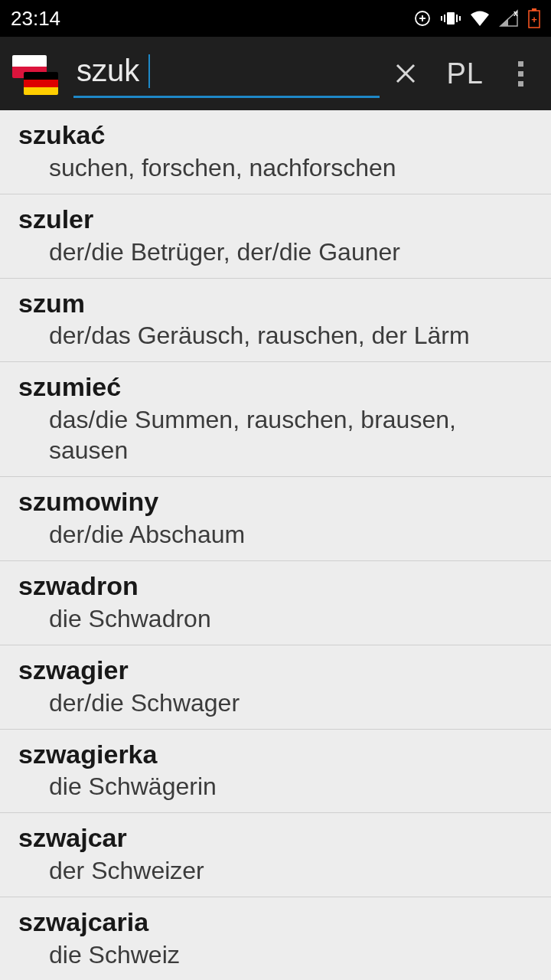 The image size is (551, 980). I want to click on status-time: 23:14, so click(35, 18).